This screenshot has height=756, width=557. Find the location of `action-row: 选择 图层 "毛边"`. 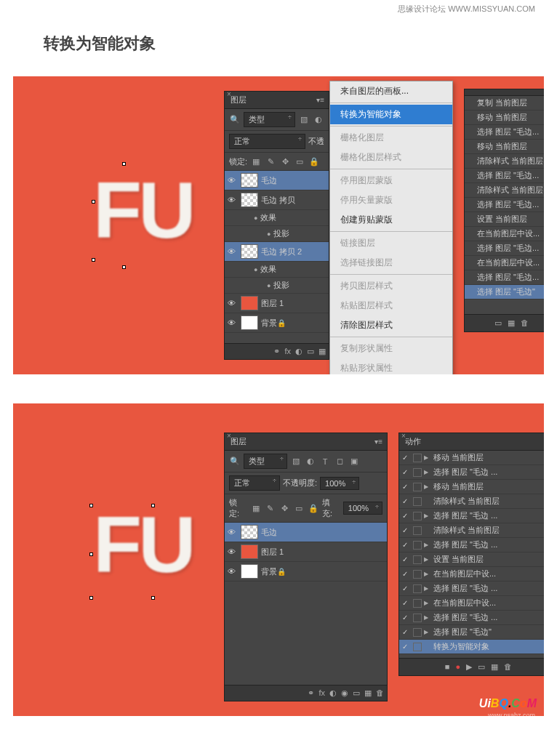

action-row: 选择 图层 "毛边" is located at coordinates (505, 292).